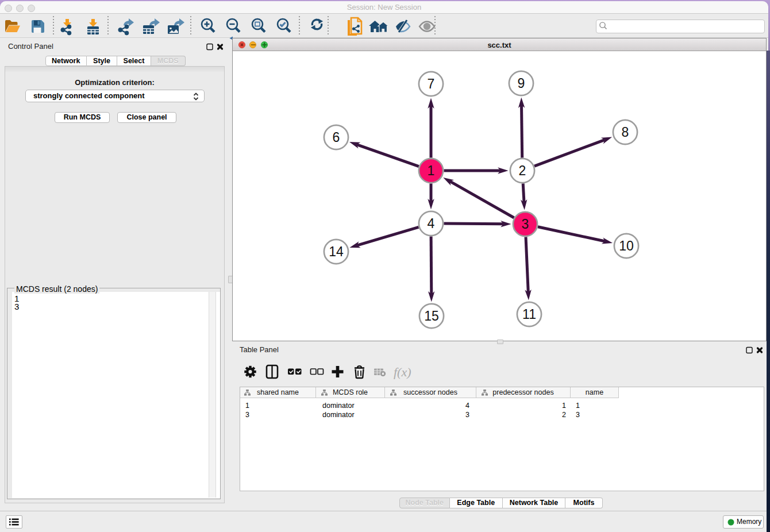 The width and height of the screenshot is (770, 532). Describe the element at coordinates (337, 137) in the screenshot. I see `svg-text: 6` at that location.